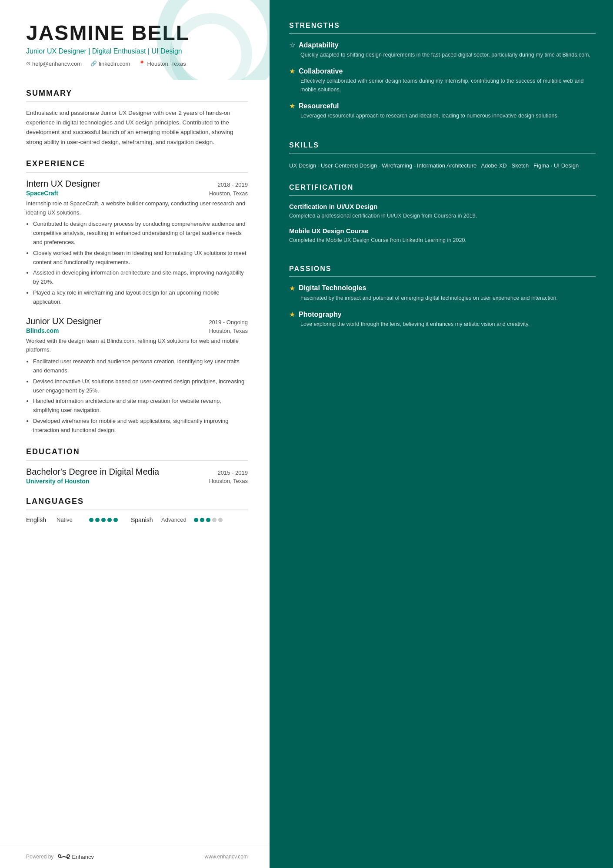  I want to click on strength-2-header: ★ Collaborative, so click(443, 71).